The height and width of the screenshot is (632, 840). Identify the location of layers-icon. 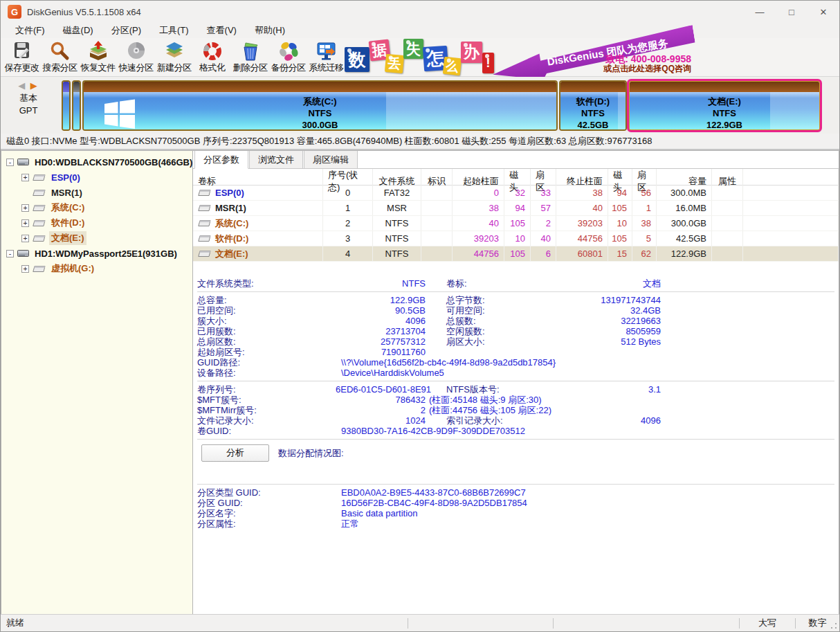
(174, 51).